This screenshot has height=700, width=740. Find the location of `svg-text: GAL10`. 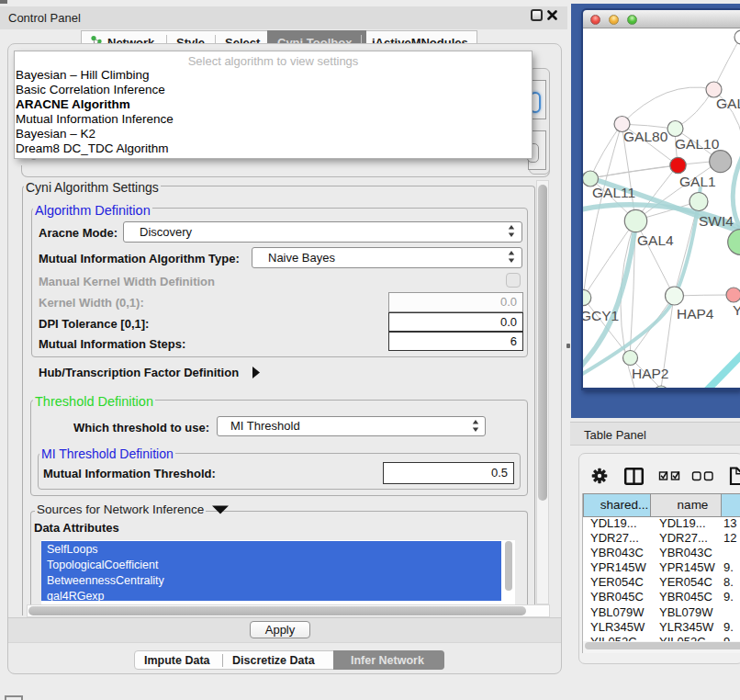

svg-text: GAL10 is located at coordinates (698, 143).